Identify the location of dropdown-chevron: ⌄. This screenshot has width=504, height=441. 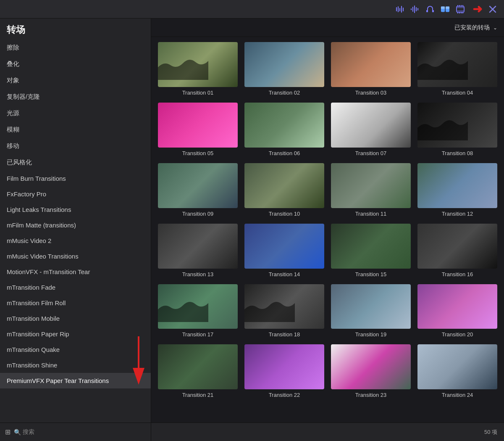
(495, 28).